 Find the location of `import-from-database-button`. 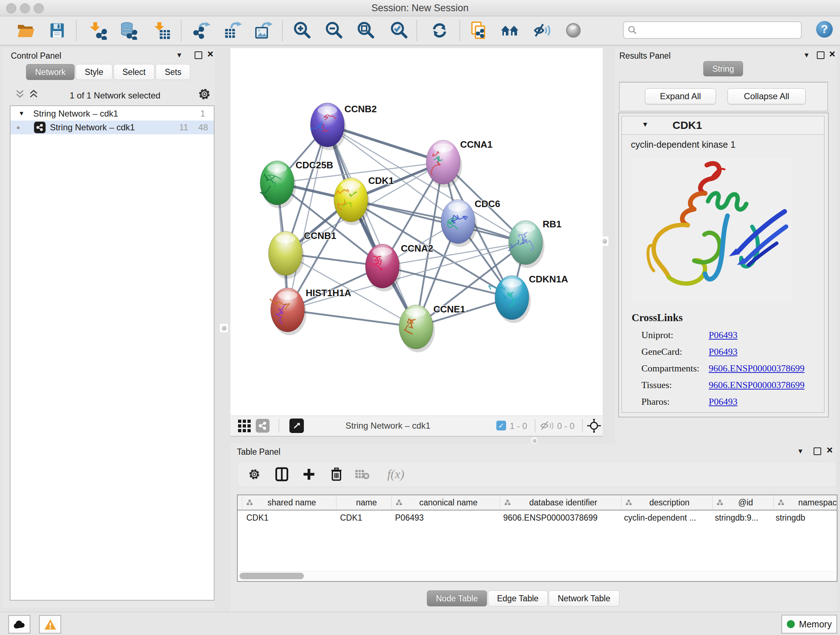

import-from-database-button is located at coordinates (128, 30).